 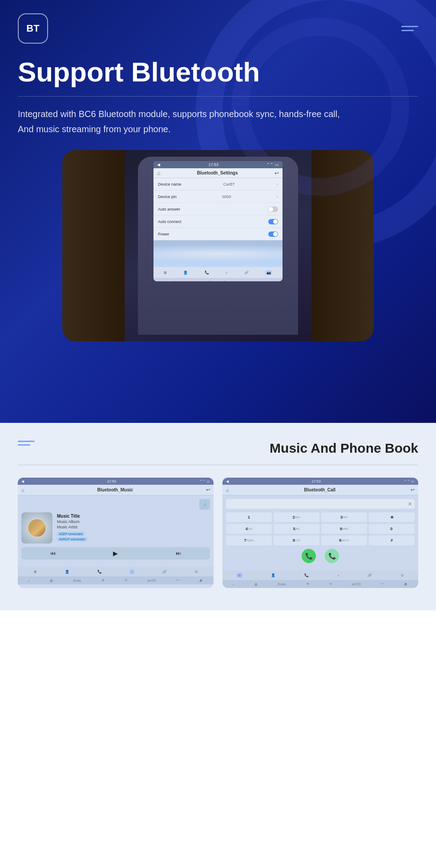 I want to click on music-ctrl-vol: 🔊, so click(x=201, y=580).